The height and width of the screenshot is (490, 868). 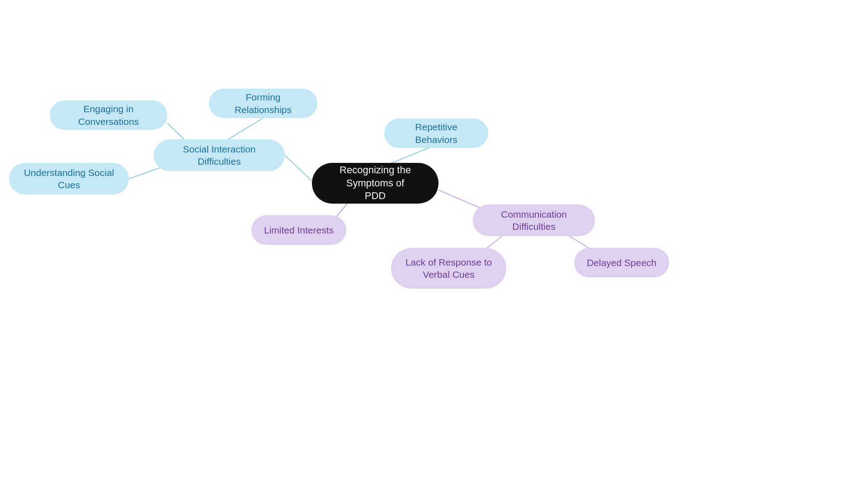 What do you see at coordinates (263, 103) in the screenshot?
I see `forming-relationships-label: Forming Relationships` at bounding box center [263, 103].